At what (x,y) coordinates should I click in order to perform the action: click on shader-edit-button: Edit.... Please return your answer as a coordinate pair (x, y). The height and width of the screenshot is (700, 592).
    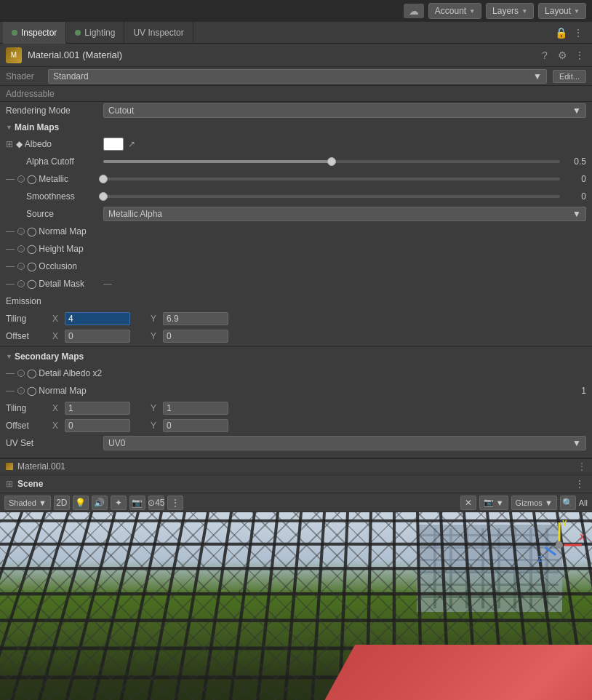
    Looking at the image, I should click on (569, 76).